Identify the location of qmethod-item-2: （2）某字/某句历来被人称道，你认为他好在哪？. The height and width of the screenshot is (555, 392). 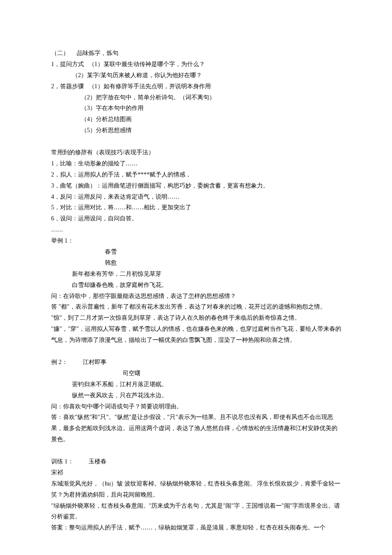
(197, 75).